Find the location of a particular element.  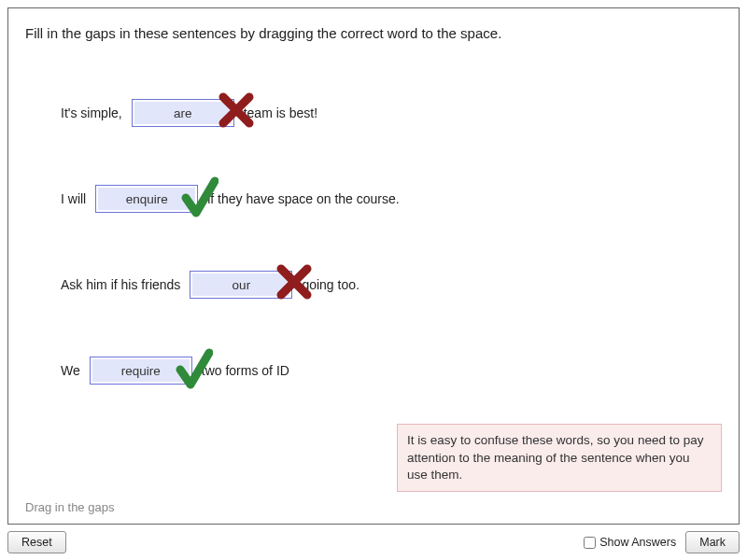

sentence-pre: We is located at coordinates (71, 371).